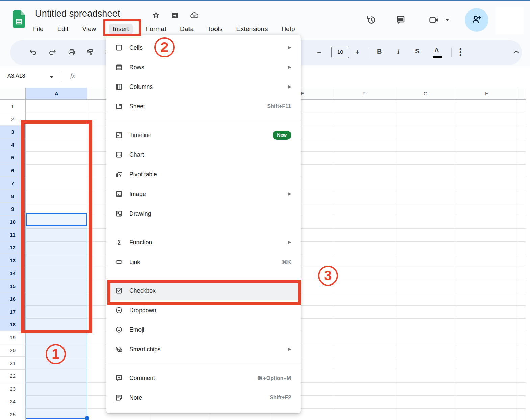 The height and width of the screenshot is (420, 530). I want to click on new-badge: New, so click(282, 135).